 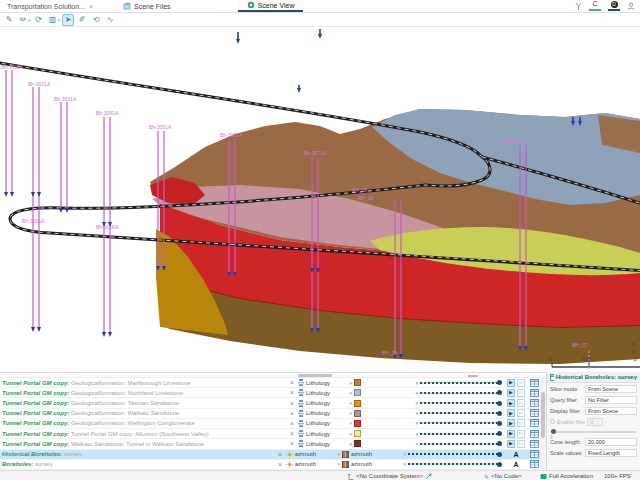 What do you see at coordinates (270, 444) in the screenshot?
I see `scene-object-row: Tunnel Portal GM copy: Waikato Sandstone…` at bounding box center [270, 444].